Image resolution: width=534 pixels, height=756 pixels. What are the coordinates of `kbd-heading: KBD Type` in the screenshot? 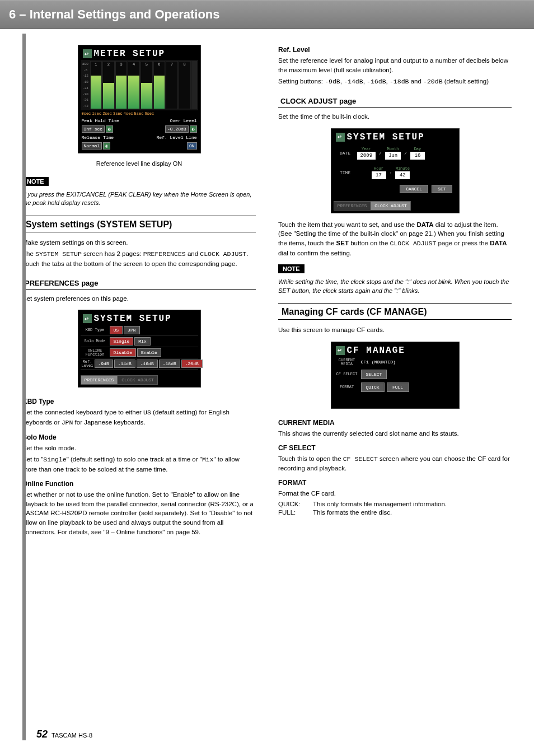 It's located at (139, 402).